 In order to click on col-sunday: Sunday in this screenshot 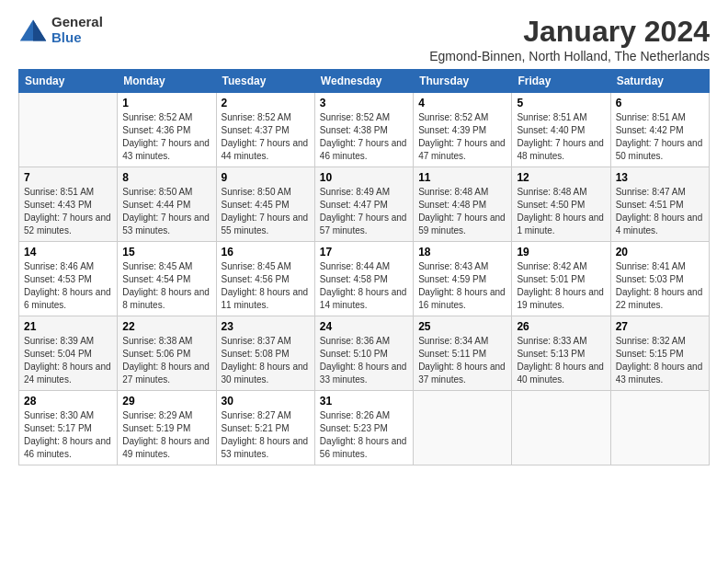, I will do `click(68, 81)`.